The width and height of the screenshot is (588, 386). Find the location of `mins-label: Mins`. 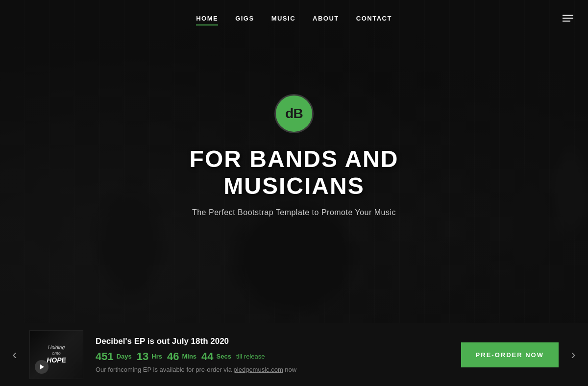

mins-label: Mins is located at coordinates (189, 357).